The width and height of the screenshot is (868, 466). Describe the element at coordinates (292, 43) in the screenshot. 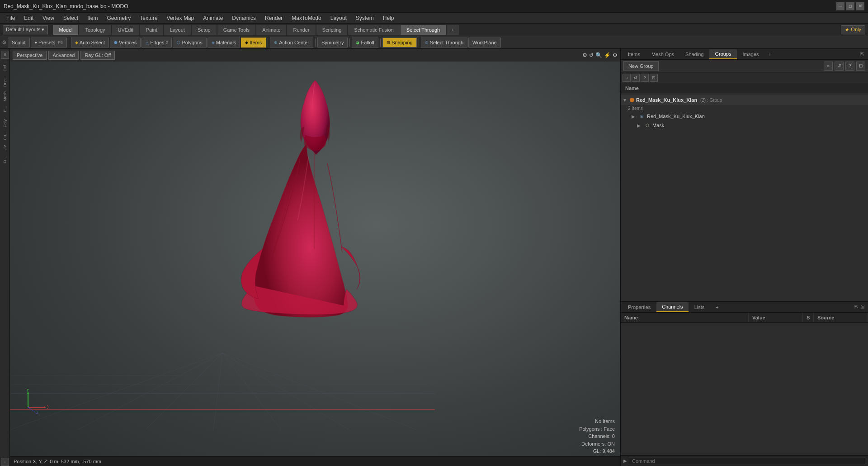

I see `action-center-button: ⊕ Action Center` at that location.